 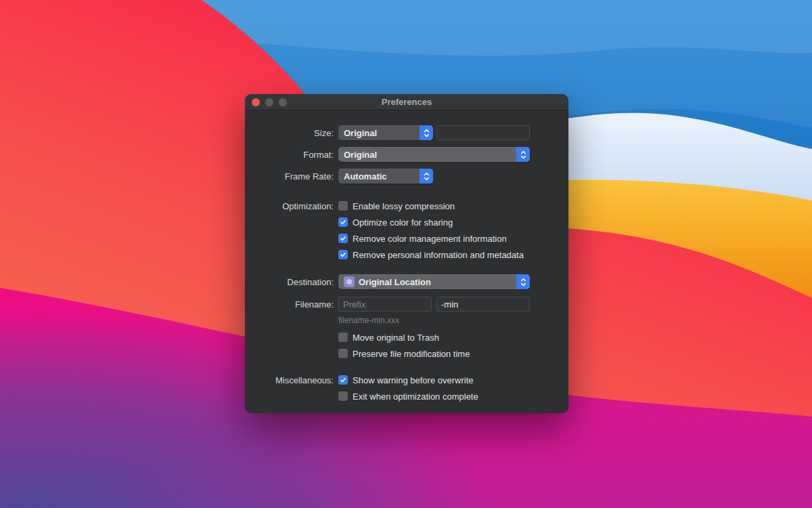 I want to click on checkbox-move-original-to-trash: Move original to Trash, so click(x=407, y=337).